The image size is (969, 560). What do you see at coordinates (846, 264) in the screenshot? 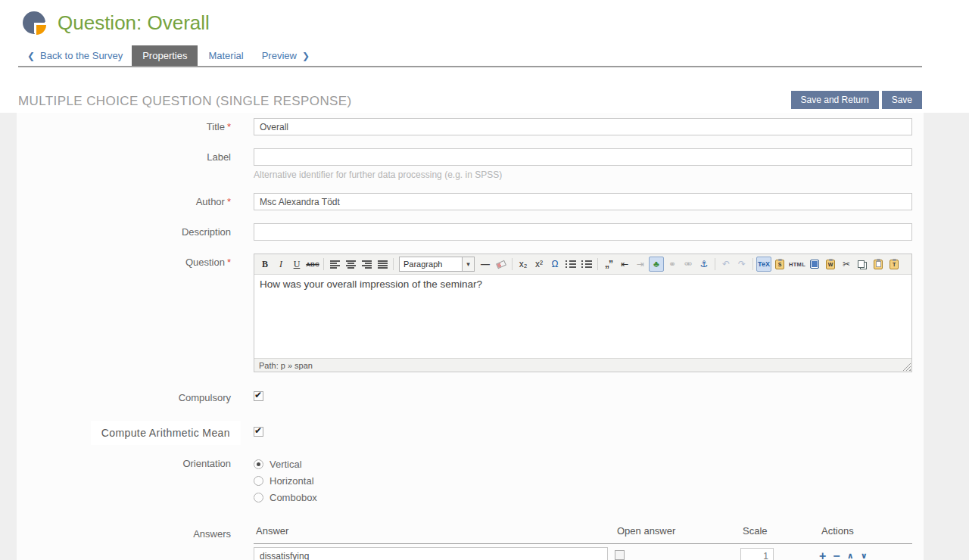
I see `cut-icon: ✂` at bounding box center [846, 264].